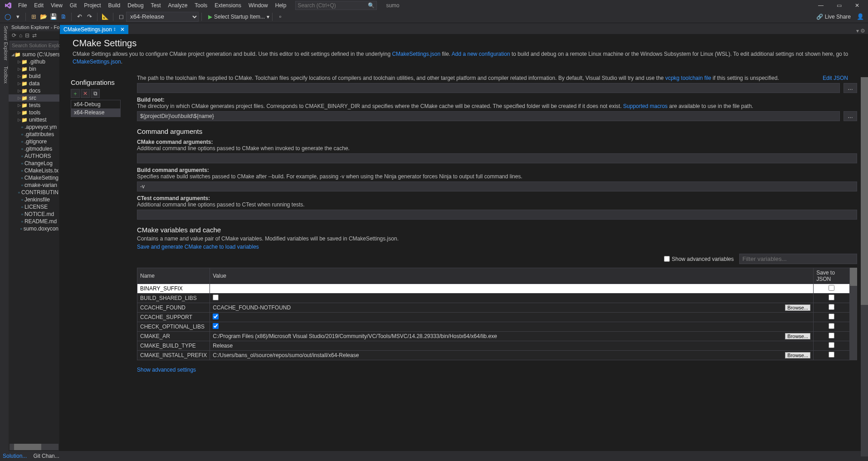 The image size is (868, 461). Describe the element at coordinates (835, 78) in the screenshot. I see `edit-json-link: Edit JSON` at that location.